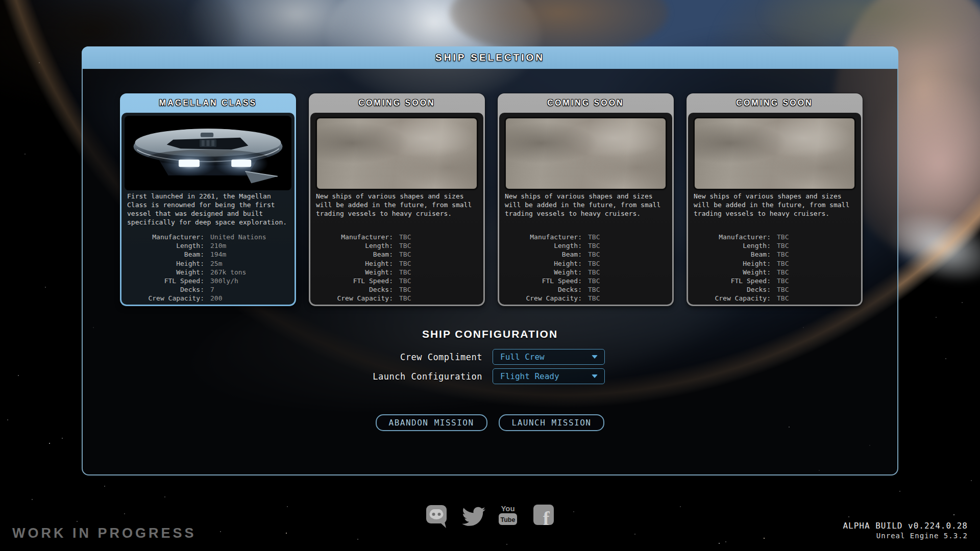  Describe the element at coordinates (490, 377) in the screenshot. I see `config-row-launch: Launch Configuration Flight Ready` at that location.